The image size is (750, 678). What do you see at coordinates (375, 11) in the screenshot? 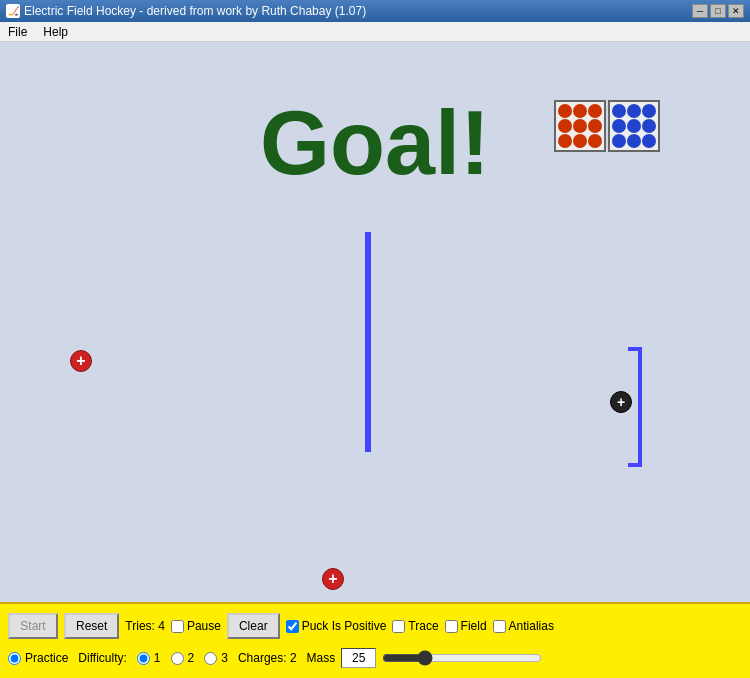
I see `title-bar: 🏒 Electric Field Hockey - derived from w…` at bounding box center [375, 11].